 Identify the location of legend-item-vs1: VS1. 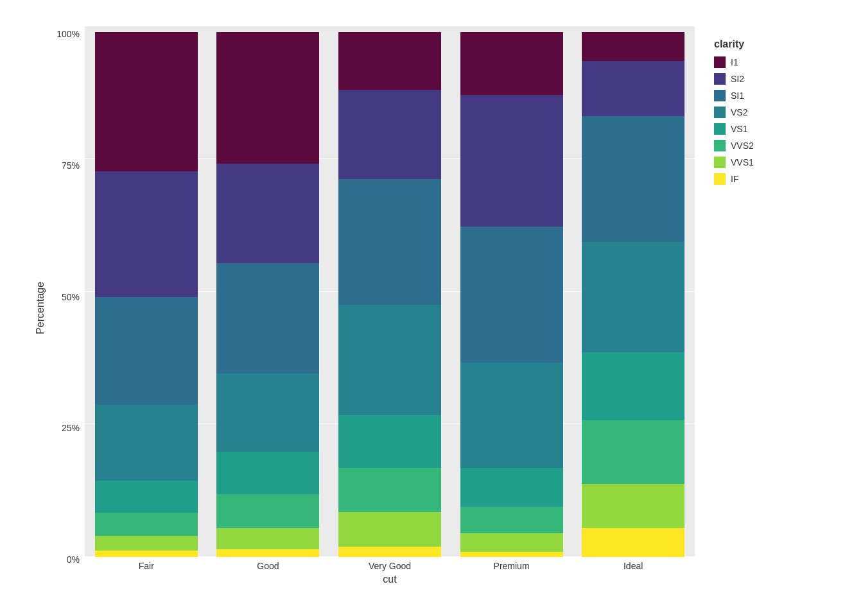
(734, 129).